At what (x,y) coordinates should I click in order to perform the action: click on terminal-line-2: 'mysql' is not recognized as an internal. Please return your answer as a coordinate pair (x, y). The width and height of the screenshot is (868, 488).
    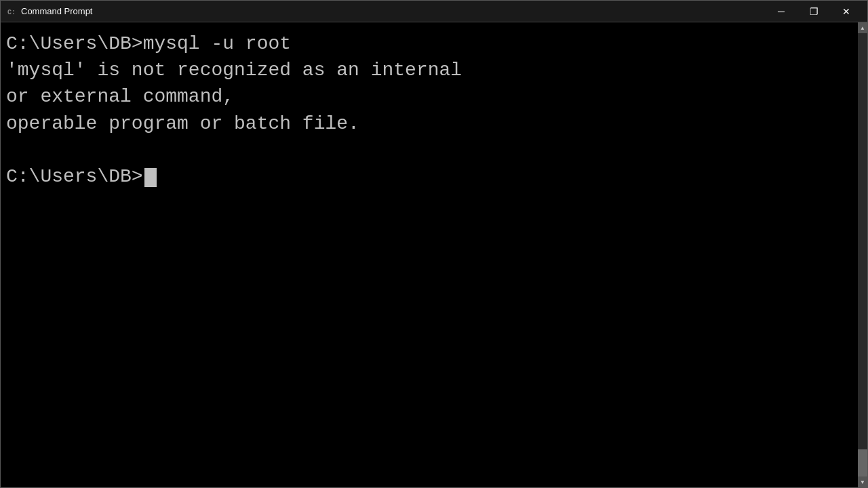
    Looking at the image, I should click on (234, 70).